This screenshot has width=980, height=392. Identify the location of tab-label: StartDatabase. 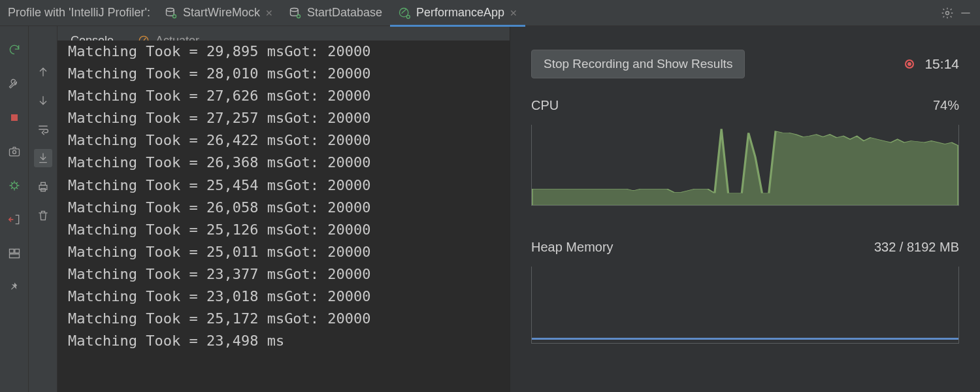
(345, 13).